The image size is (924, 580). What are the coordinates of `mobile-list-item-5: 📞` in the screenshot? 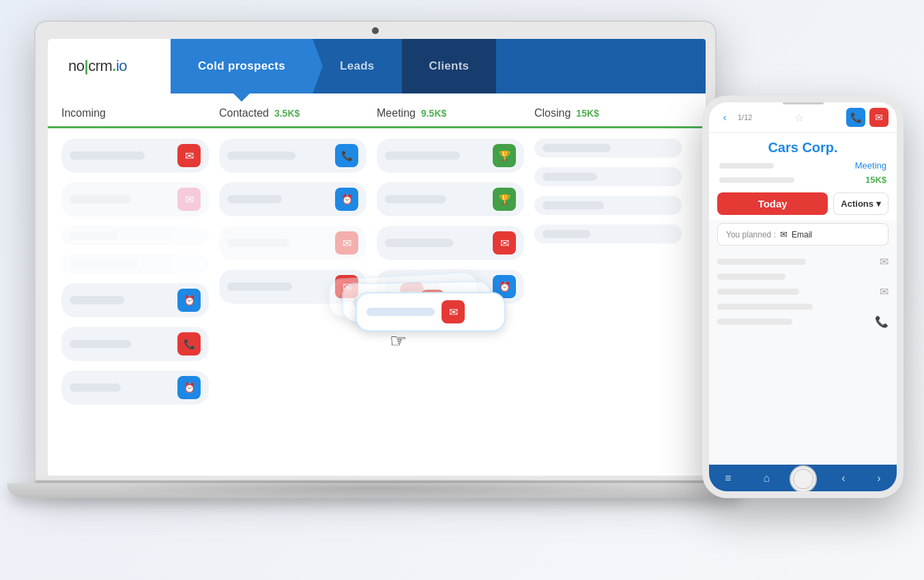 It's located at (803, 322).